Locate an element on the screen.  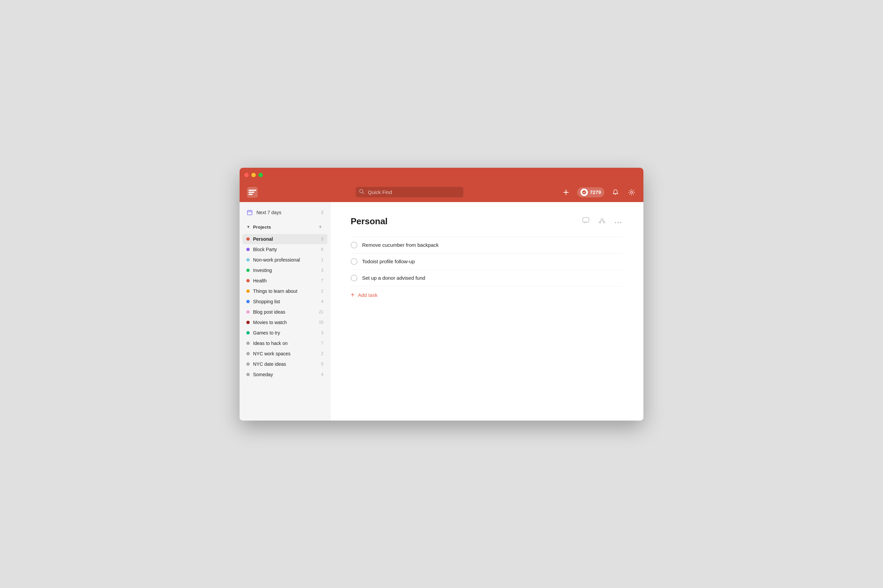
title-bar is located at coordinates (441, 175).